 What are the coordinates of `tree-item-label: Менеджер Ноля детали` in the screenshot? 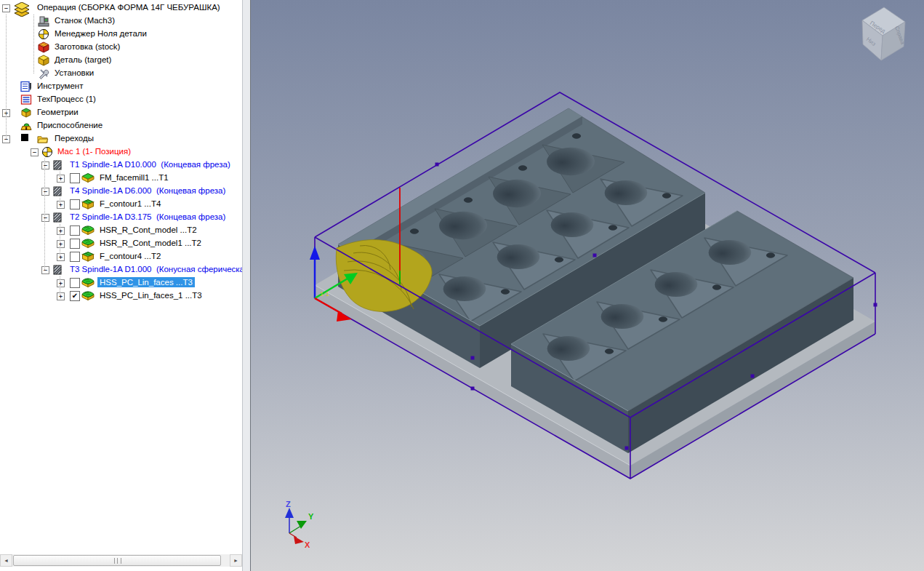 It's located at (100, 33).